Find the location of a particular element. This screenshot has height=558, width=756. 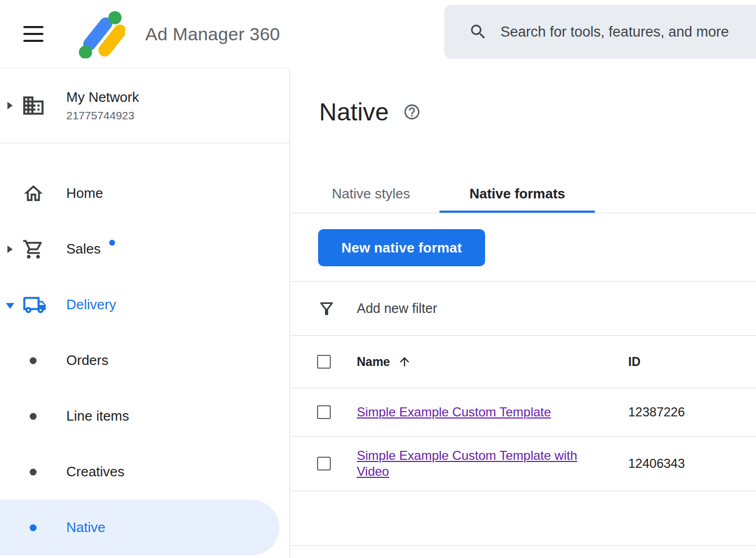

home-icon is located at coordinates (33, 194).